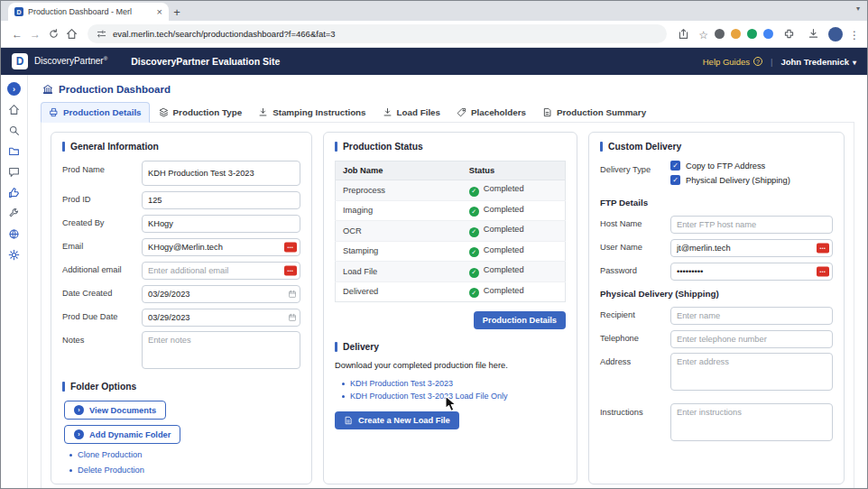 Image resolution: width=868 pixels, height=489 pixels. Describe the element at coordinates (635, 336) in the screenshot. I see `telephone-label: Telephone` at that location.